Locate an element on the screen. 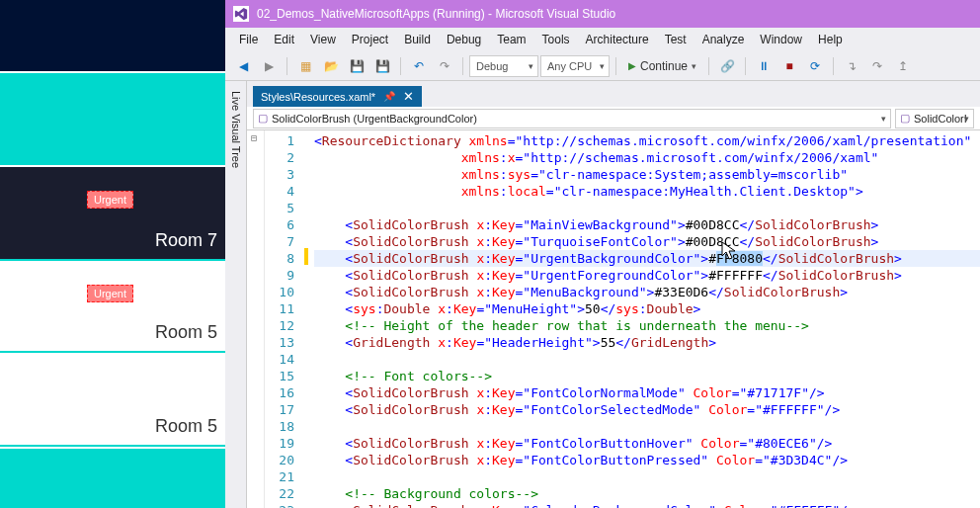  step-into-icon: ↴ is located at coordinates (852, 66).